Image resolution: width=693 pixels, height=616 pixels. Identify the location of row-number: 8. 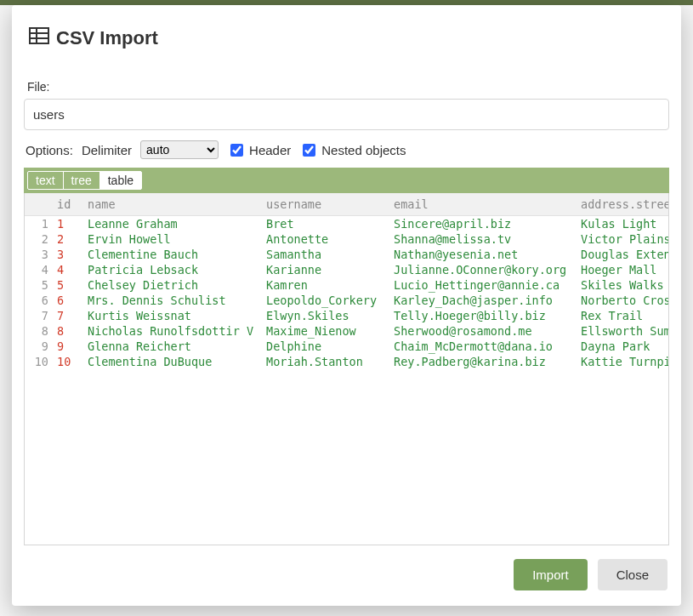
(39, 331).